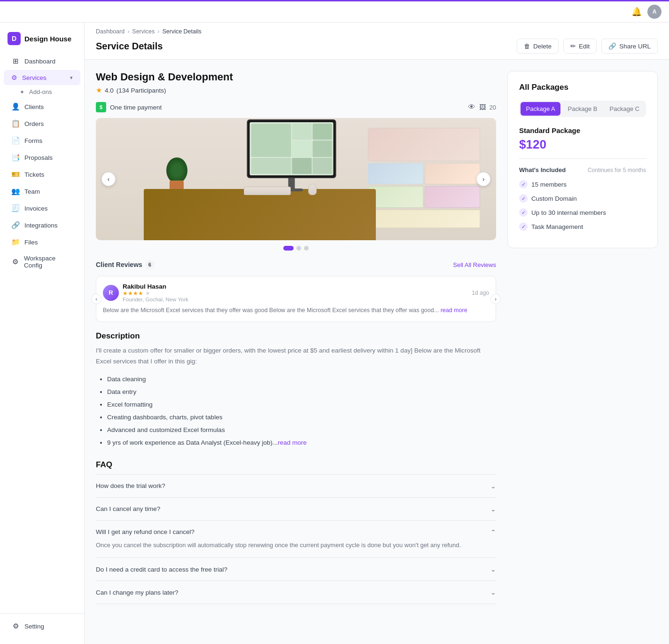 This screenshot has height=644, width=669. What do you see at coordinates (583, 131) in the screenshot?
I see `package-name: Standard Package` at bounding box center [583, 131].